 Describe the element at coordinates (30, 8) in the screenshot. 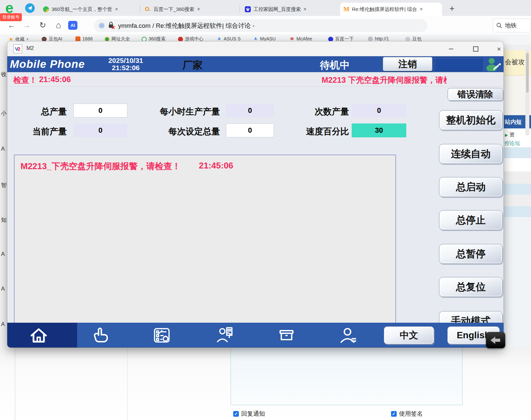

I see `telegram-icon` at that location.